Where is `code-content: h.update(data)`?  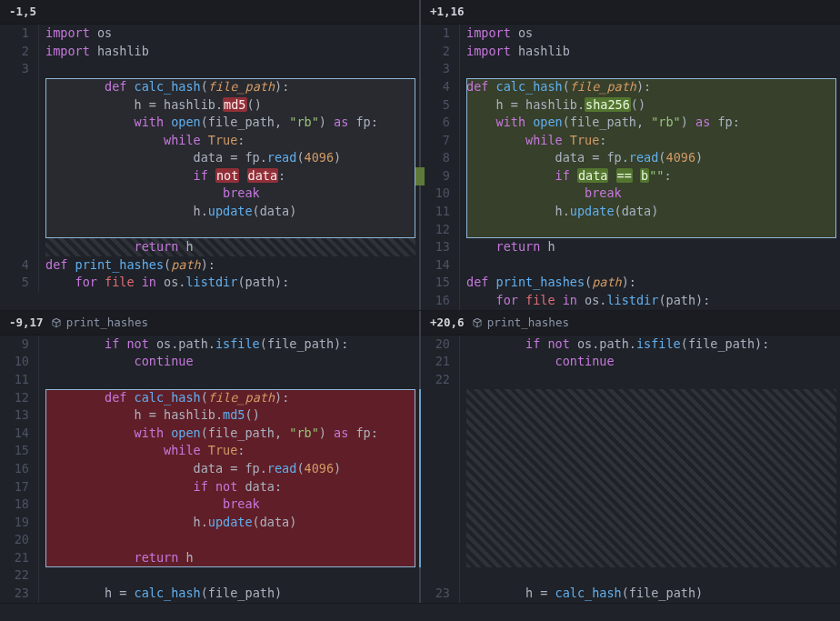 code-content: h.update(data) is located at coordinates (167, 212).